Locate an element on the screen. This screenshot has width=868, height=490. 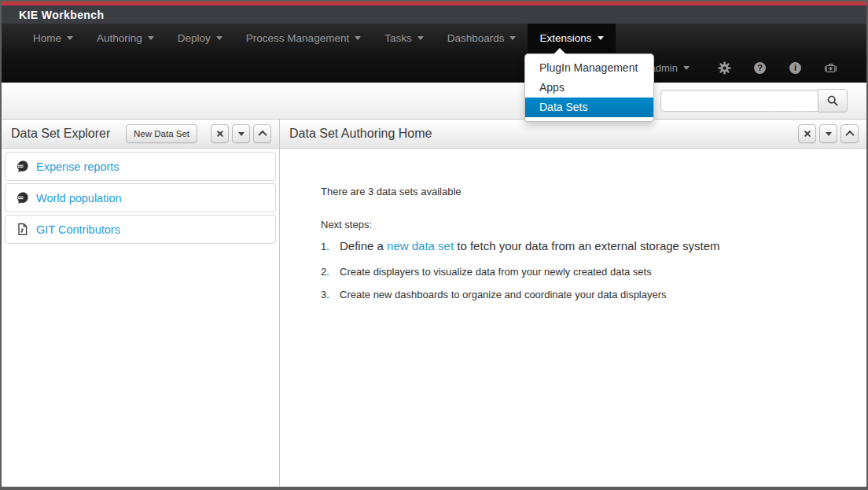
nav-item-label: Authoring is located at coordinates (120, 38).